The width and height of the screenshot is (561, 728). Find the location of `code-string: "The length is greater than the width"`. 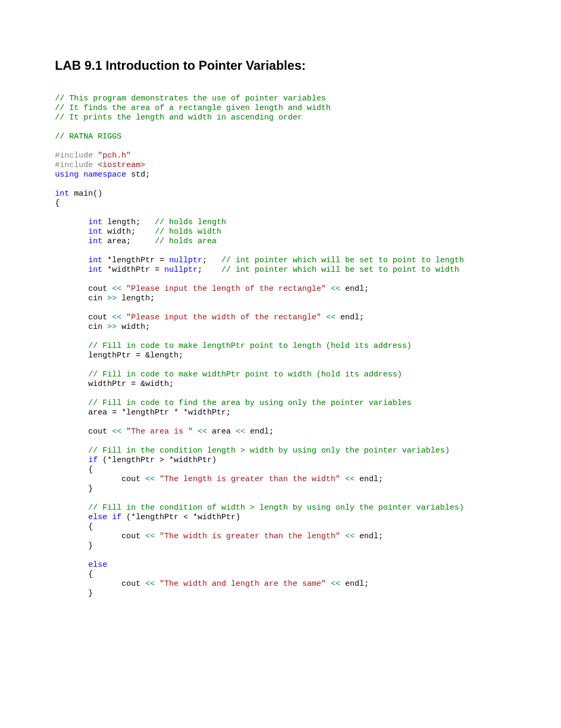

code-string: "The length is greater than the width" is located at coordinates (250, 479).